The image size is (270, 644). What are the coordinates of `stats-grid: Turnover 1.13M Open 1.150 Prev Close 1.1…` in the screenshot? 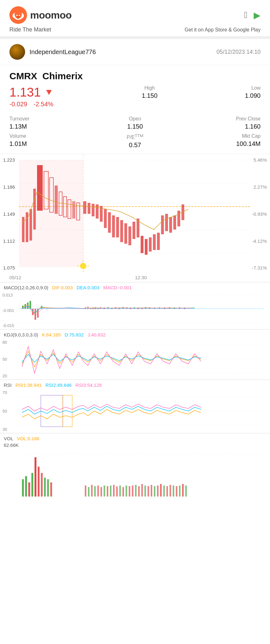 It's located at (135, 133).